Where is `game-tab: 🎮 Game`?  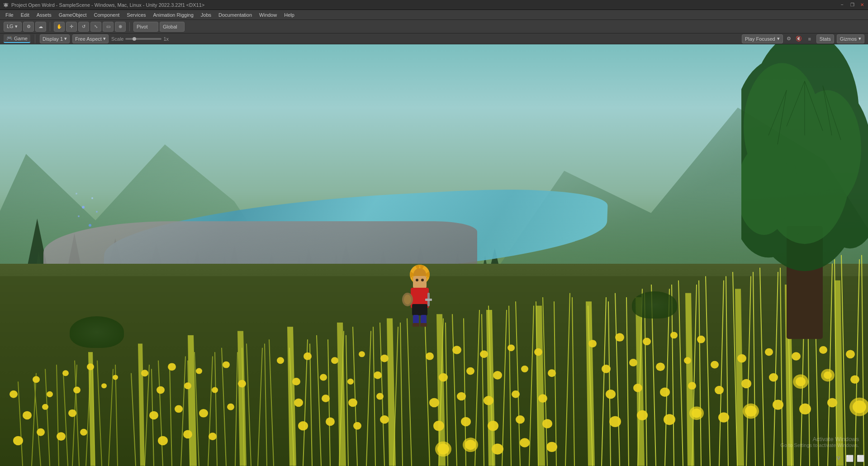
game-tab: 🎮 Game is located at coordinates (17, 39).